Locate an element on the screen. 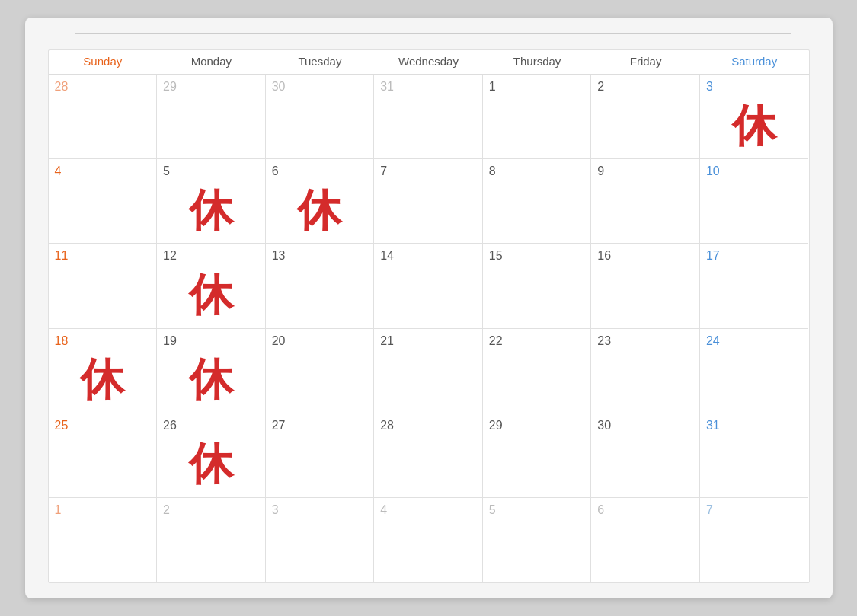 The image size is (857, 616). day-number: 23 is located at coordinates (645, 341).